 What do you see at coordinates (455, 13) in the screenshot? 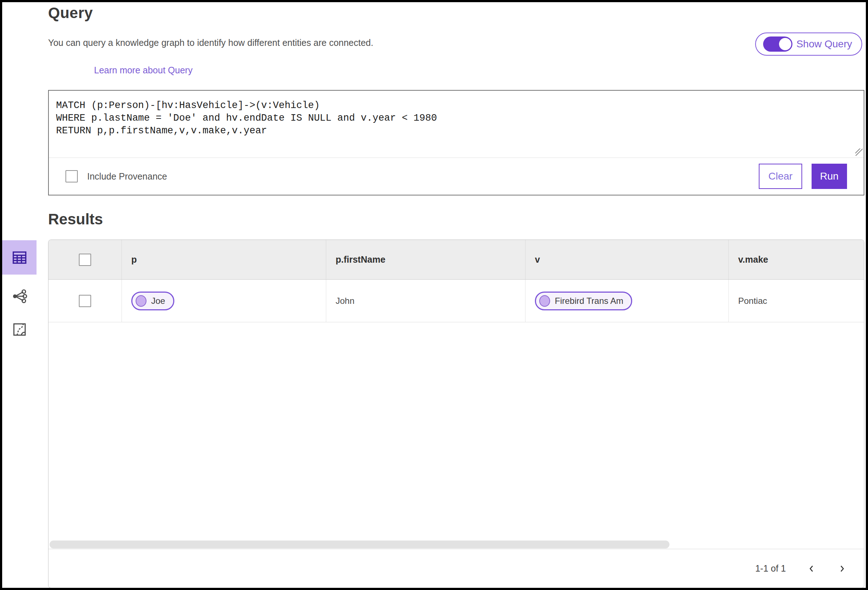
I see `page-title: Query` at bounding box center [455, 13].